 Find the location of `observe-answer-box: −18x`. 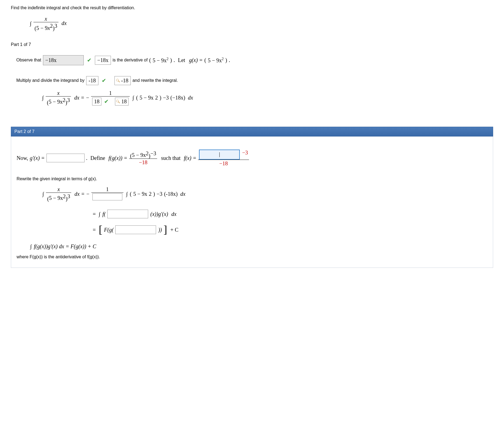

observe-answer-box: −18x is located at coordinates (103, 60).